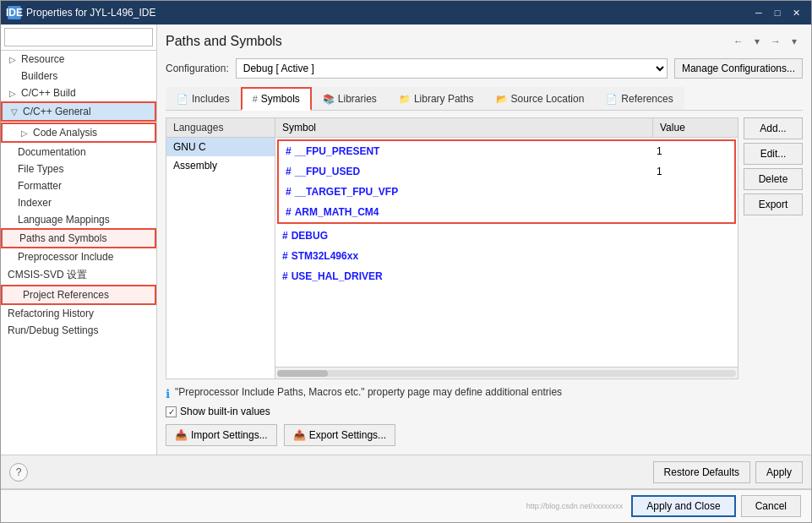  What do you see at coordinates (465, 212) in the screenshot?
I see `symbol-cell: # ARM_MATH_CM4` at bounding box center [465, 212].